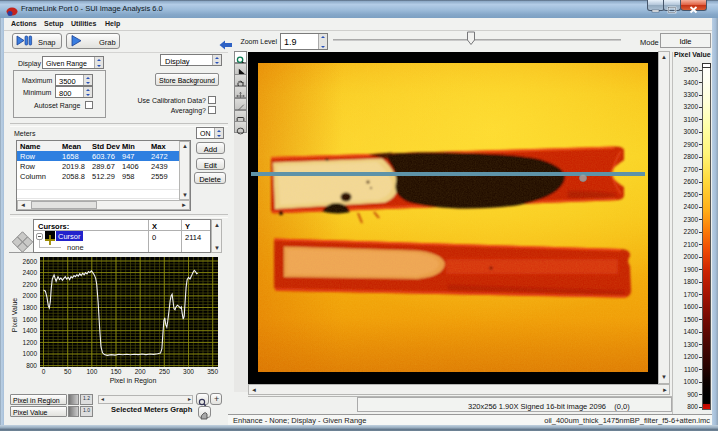  What do you see at coordinates (30, 284) in the screenshot?
I see `svg-text: 2200` at bounding box center [30, 284].